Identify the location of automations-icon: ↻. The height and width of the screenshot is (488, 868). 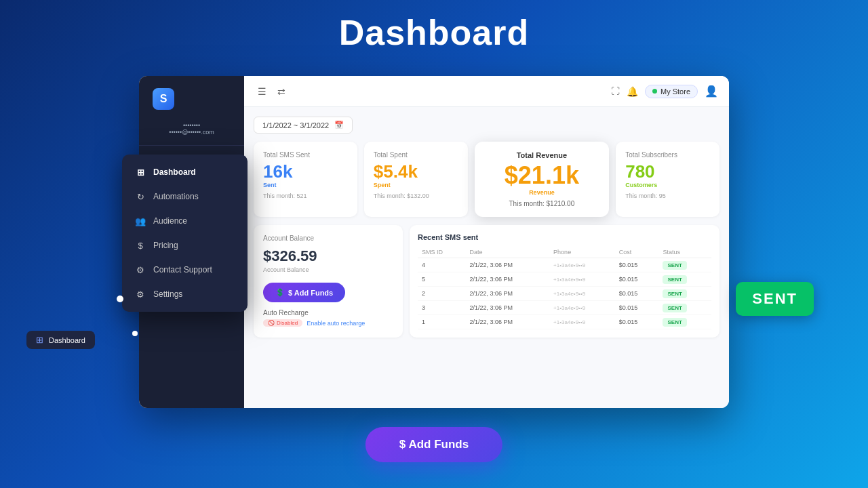
(140, 197).